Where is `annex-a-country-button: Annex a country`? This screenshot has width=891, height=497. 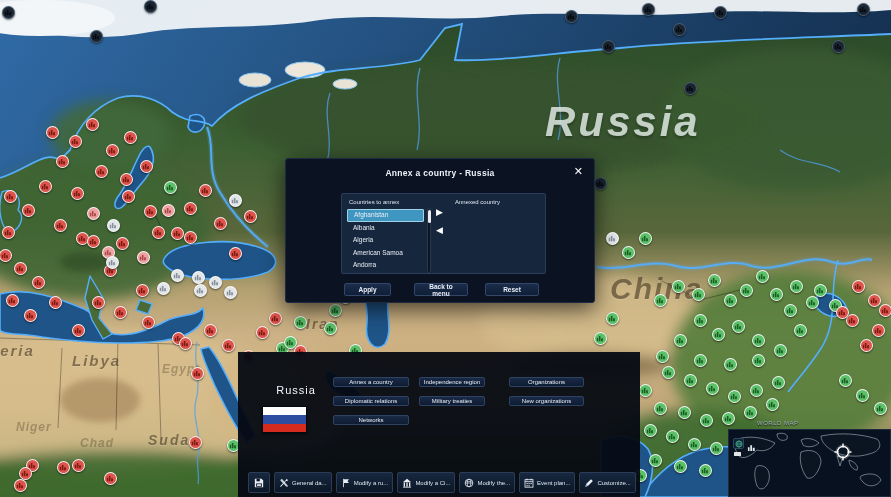
annex-a-country-button: Annex a country is located at coordinates (371, 382).